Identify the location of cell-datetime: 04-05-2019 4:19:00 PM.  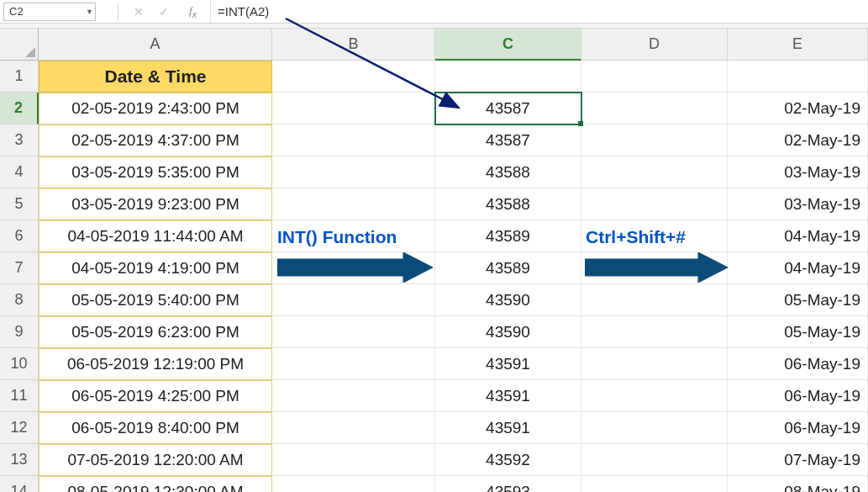
(155, 268).